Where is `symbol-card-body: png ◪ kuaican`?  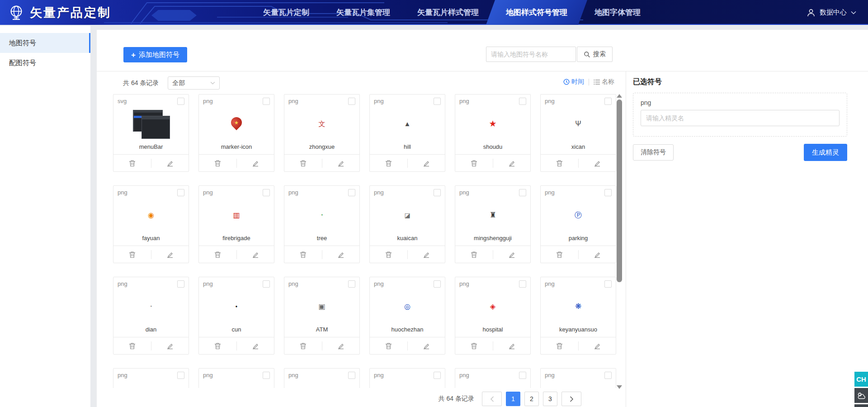
symbol-card-body: png ◪ kuaican is located at coordinates (407, 216).